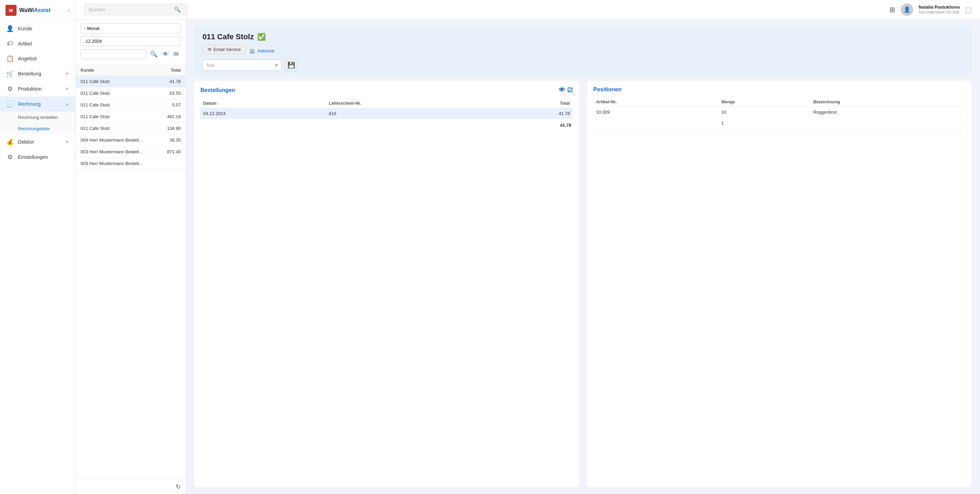  I want to click on email-filter-button: ✉, so click(176, 54).